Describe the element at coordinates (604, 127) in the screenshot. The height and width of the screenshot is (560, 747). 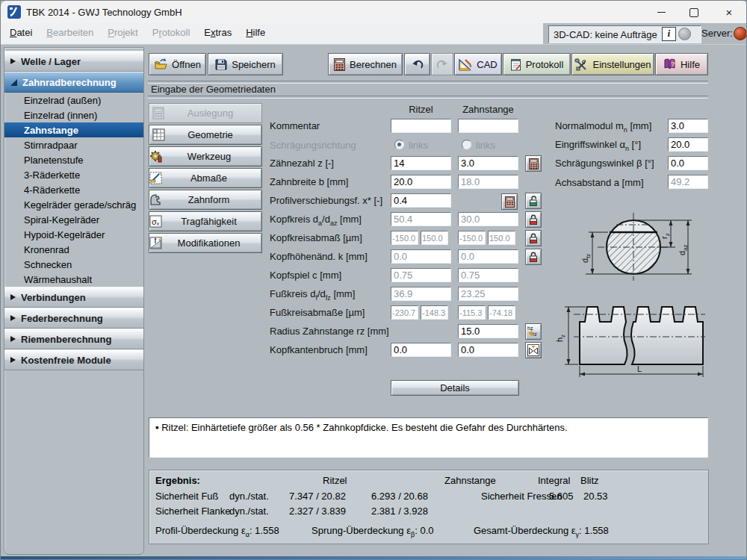
I see `label-normalmodul: Normalmodul mn [mm]` at that location.